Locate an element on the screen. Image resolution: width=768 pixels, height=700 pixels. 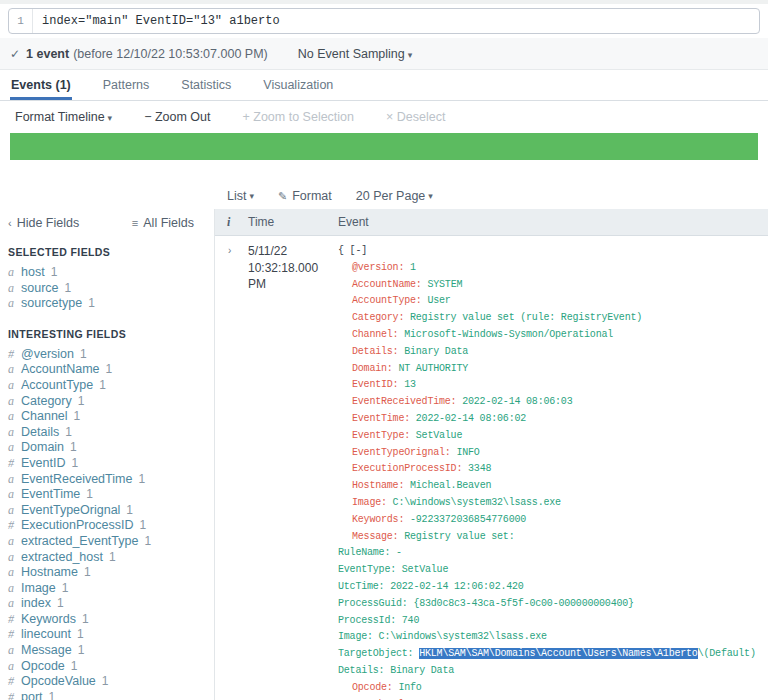
event-json-line: Domain: NT AUTHORITY is located at coordinates (553, 370).